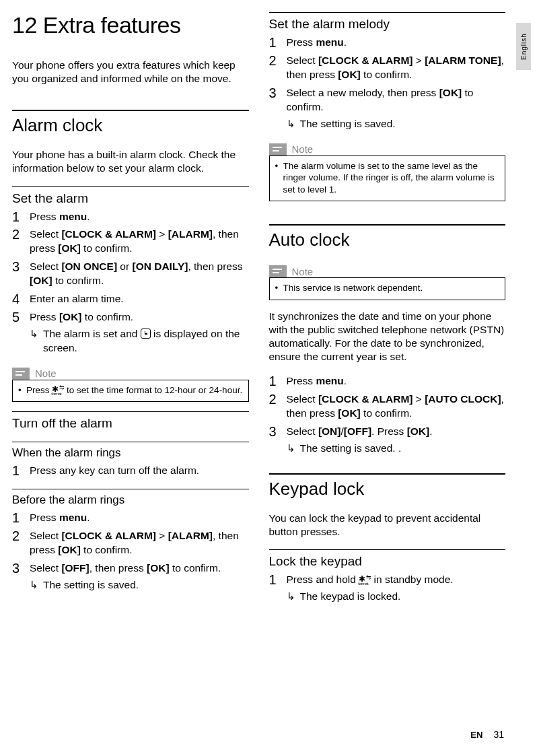  Describe the element at coordinates (160, 267) in the screenshot. I see `text: [ON DAILY]` at that location.